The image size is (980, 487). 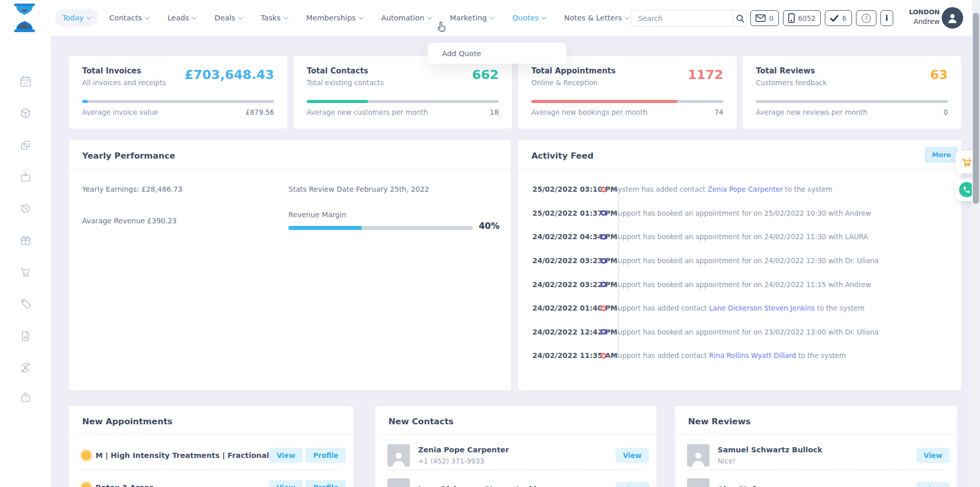 What do you see at coordinates (381, 228) in the screenshot?
I see `revenue-margin-bar` at bounding box center [381, 228].